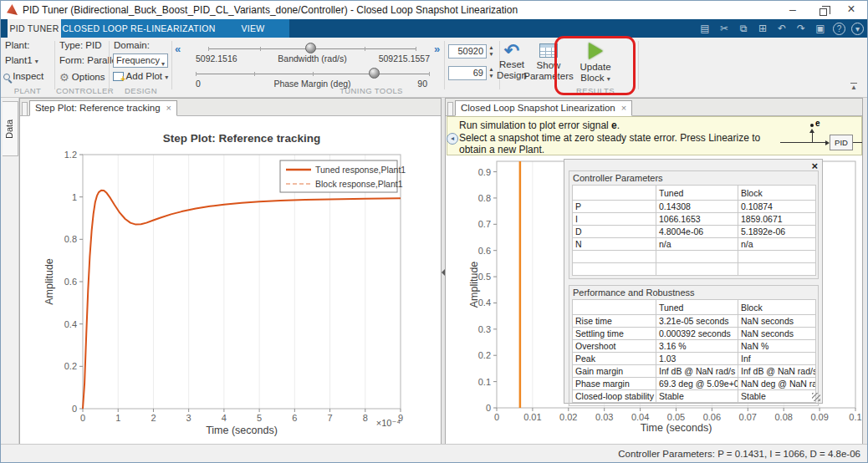  Describe the element at coordinates (231, 107) in the screenshot. I see `left-doc-tabbar: Step Plot: Reference tracking×` at that location.